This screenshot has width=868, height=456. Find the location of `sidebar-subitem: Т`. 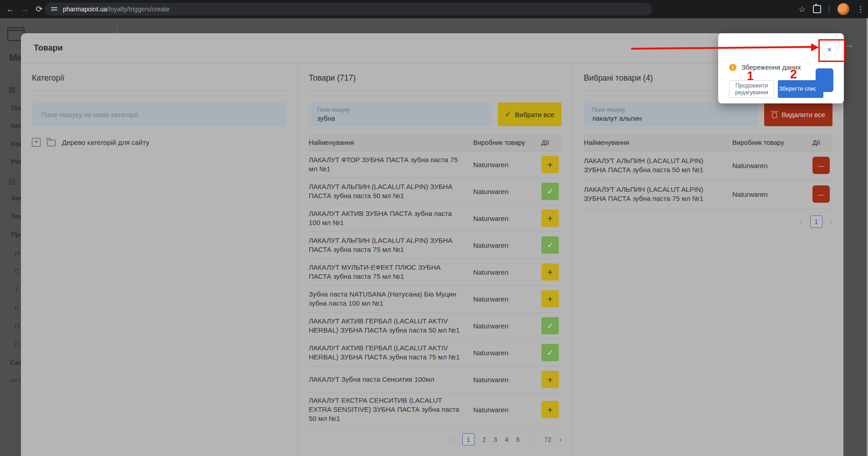

sidebar-subitem: Т is located at coordinates (16, 290).